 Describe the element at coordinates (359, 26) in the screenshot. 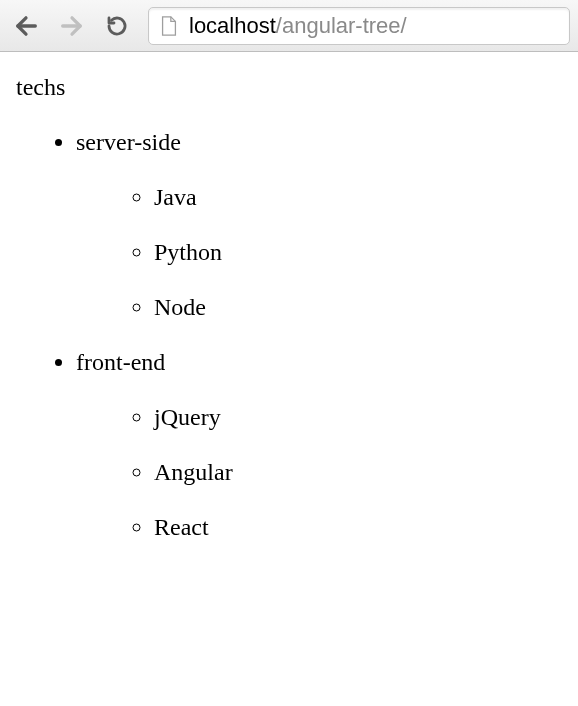

I see `address-bar: localhost/angular-tree/` at that location.